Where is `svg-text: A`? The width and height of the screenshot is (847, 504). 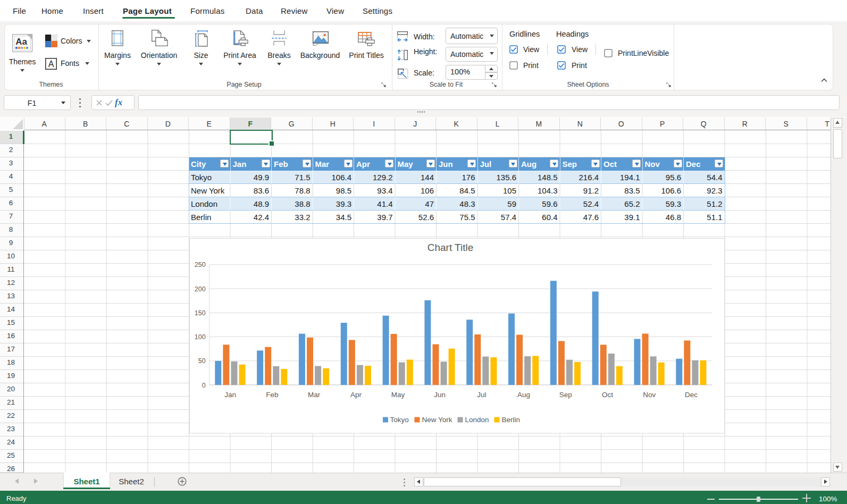
svg-text: A is located at coordinates (51, 64).